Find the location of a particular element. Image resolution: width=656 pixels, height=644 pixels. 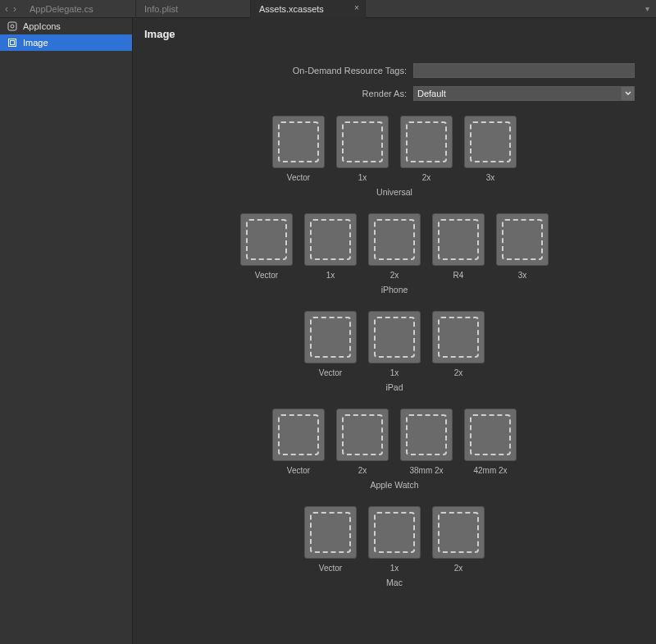

sidebar-item-label: Image is located at coordinates (36, 43).